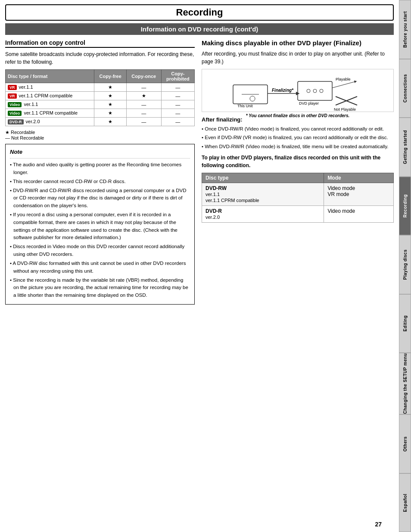  What do you see at coordinates (263, 194) in the screenshot?
I see `disc-type-cell: DVD-RW ver.1.1ver.1.1 CPRM compatible` at bounding box center [263, 194].